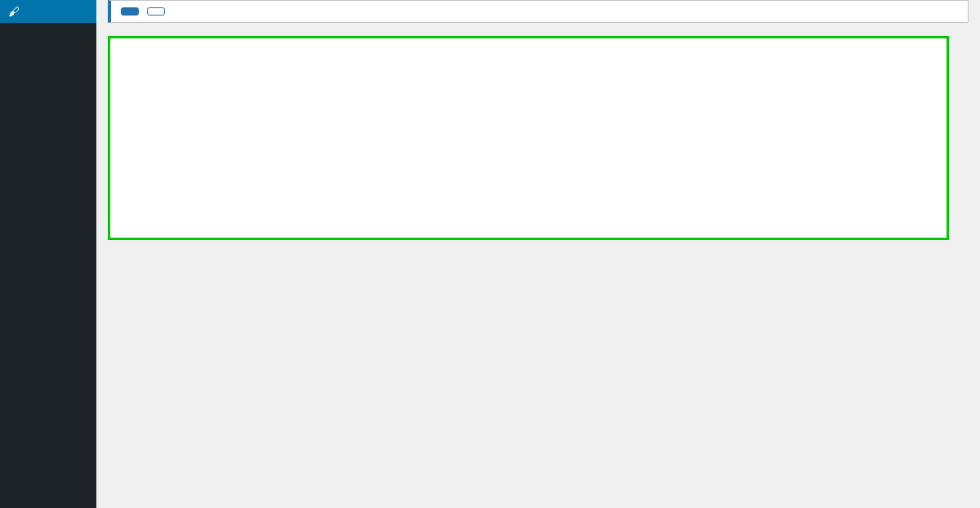 Image resolution: width=980 pixels, height=508 pixels. Describe the element at coordinates (130, 11) in the screenshot. I see `allow-button` at that location.